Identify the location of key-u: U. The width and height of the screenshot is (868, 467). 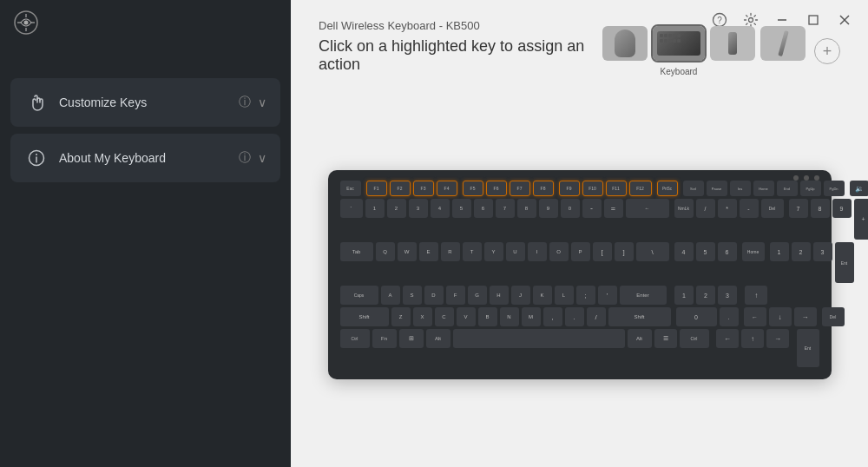
(516, 252).